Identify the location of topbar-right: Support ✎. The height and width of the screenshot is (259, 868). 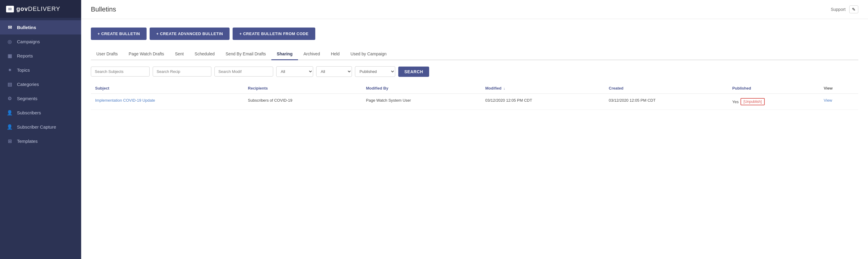
(844, 9).